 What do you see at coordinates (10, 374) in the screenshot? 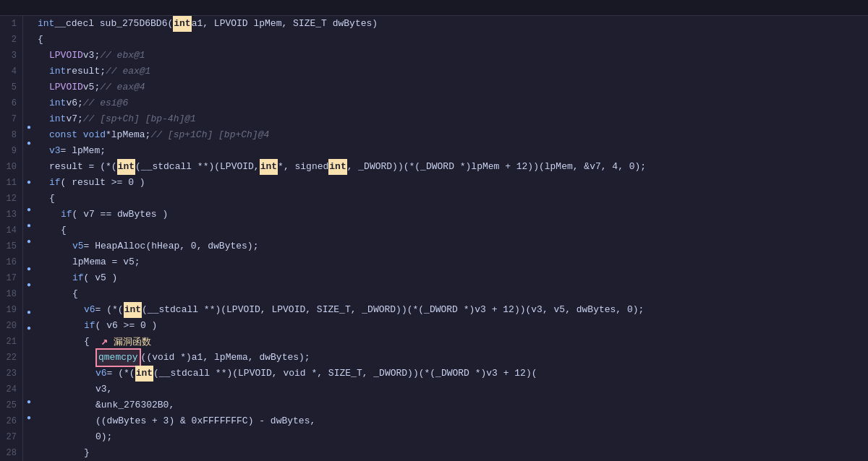
I see `line-number: 23` at bounding box center [10, 374].